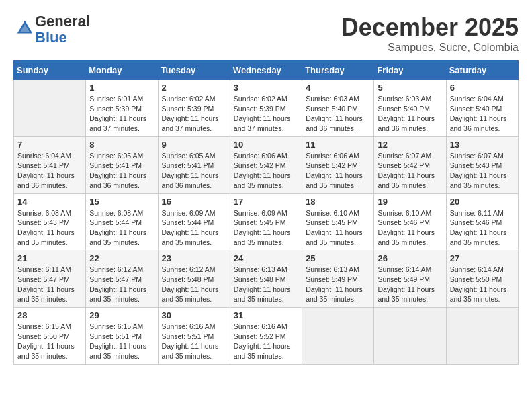  Describe the element at coordinates (430, 28) in the screenshot. I see `month-title: December 2025` at that location.